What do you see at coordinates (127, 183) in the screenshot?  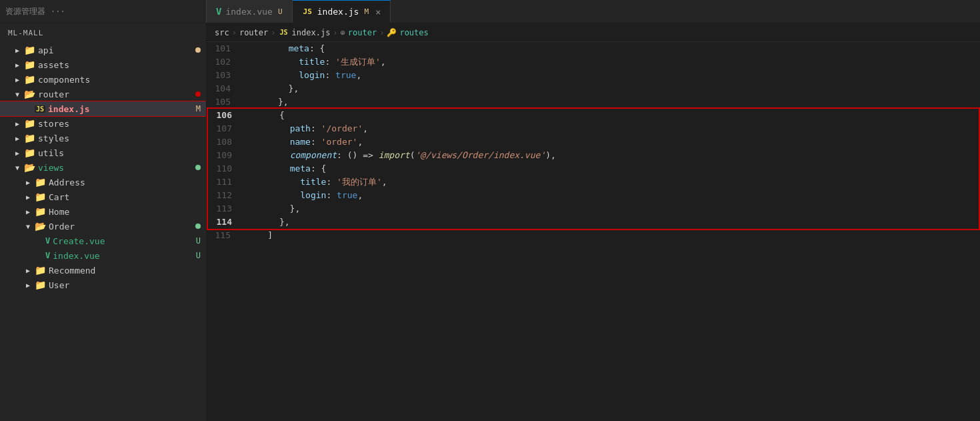 I see `sidebar-item-label: Address` at bounding box center [127, 183].